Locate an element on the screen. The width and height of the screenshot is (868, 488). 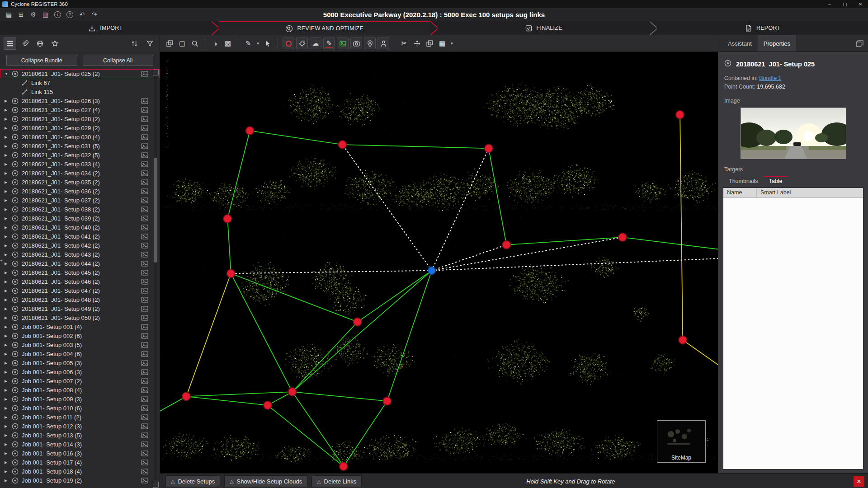
cloud-icon: ☁ is located at coordinates (316, 43).